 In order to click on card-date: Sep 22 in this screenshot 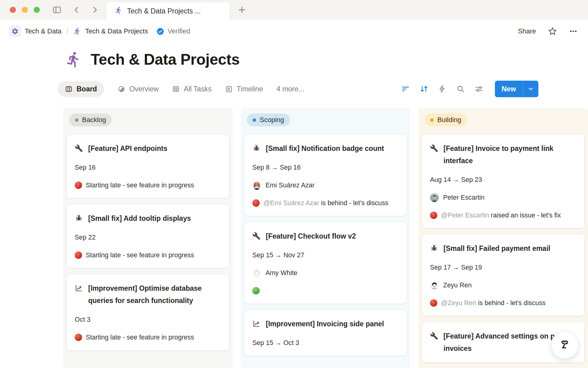, I will do `click(148, 237)`.